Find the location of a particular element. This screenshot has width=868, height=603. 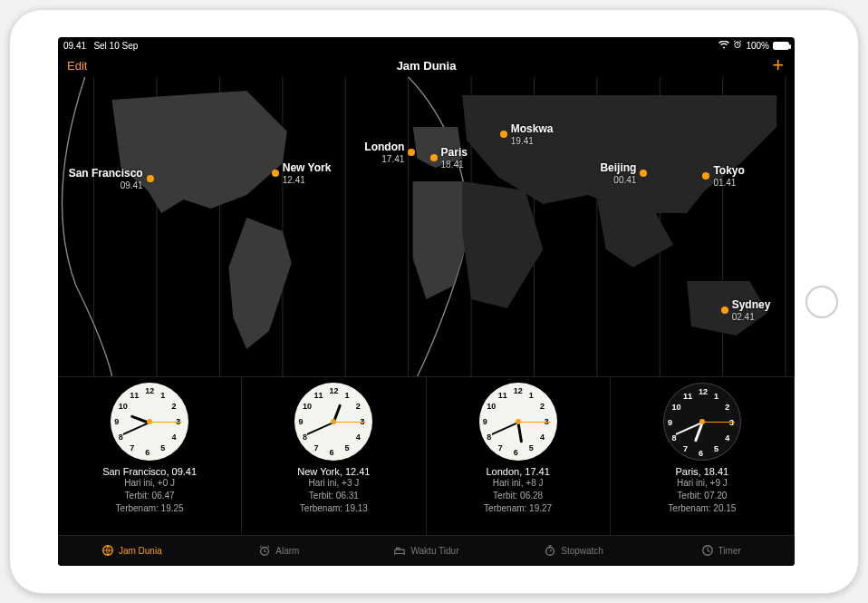

map-pin-label: New York12.41 is located at coordinates (307, 173).